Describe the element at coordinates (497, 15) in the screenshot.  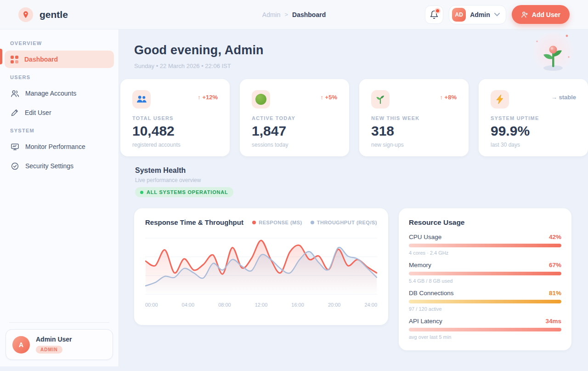
I see `chevron-down-icon` at that location.